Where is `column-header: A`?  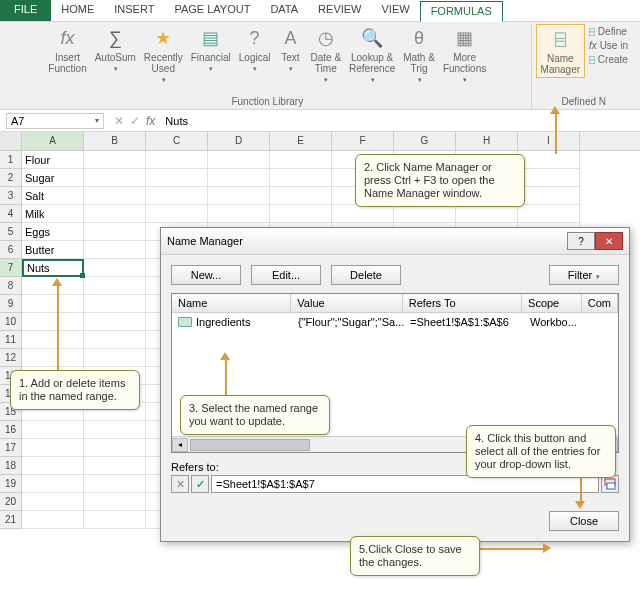
column-header: A is located at coordinates (53, 141).